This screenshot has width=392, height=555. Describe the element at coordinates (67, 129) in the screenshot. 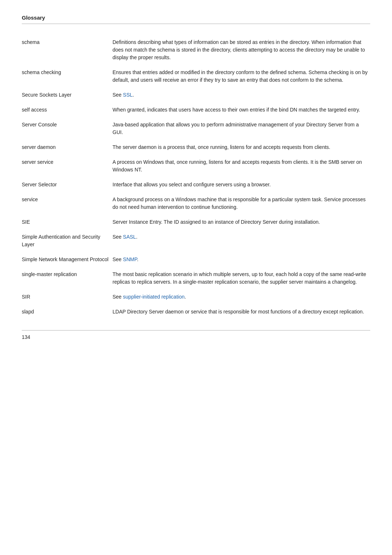

I see `term-cell: Server Console` at that location.